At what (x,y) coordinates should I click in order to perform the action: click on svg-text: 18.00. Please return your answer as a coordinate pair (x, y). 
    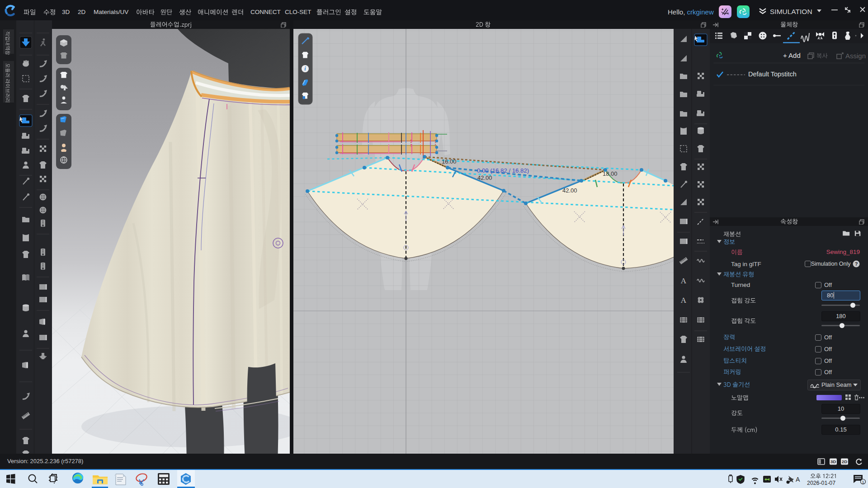
    Looking at the image, I should click on (610, 174).